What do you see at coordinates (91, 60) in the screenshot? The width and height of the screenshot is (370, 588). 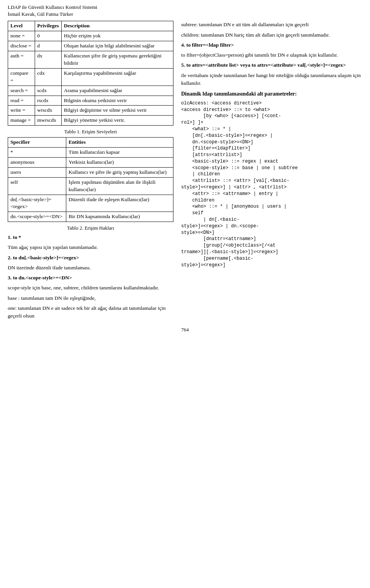 I see `table-row: auth =dxKullanıcının şifre ile giriş yap…` at bounding box center [91, 60].